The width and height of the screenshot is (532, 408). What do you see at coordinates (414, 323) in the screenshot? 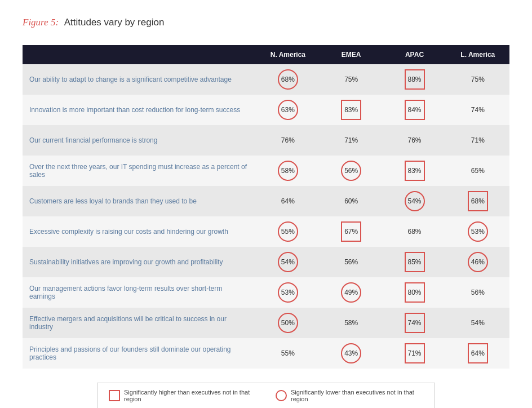
I see `cell-apac: 74%` at bounding box center [414, 323].